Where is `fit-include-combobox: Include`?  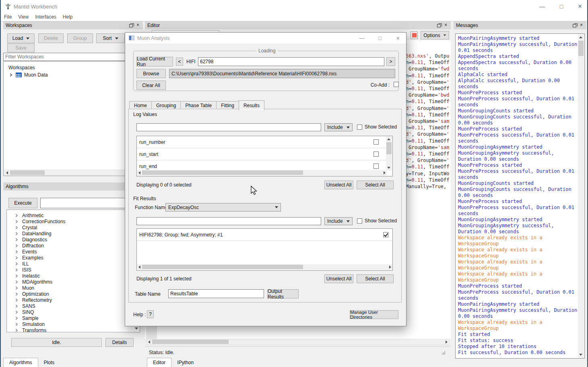 fit-include-combobox: Include is located at coordinates (338, 221).